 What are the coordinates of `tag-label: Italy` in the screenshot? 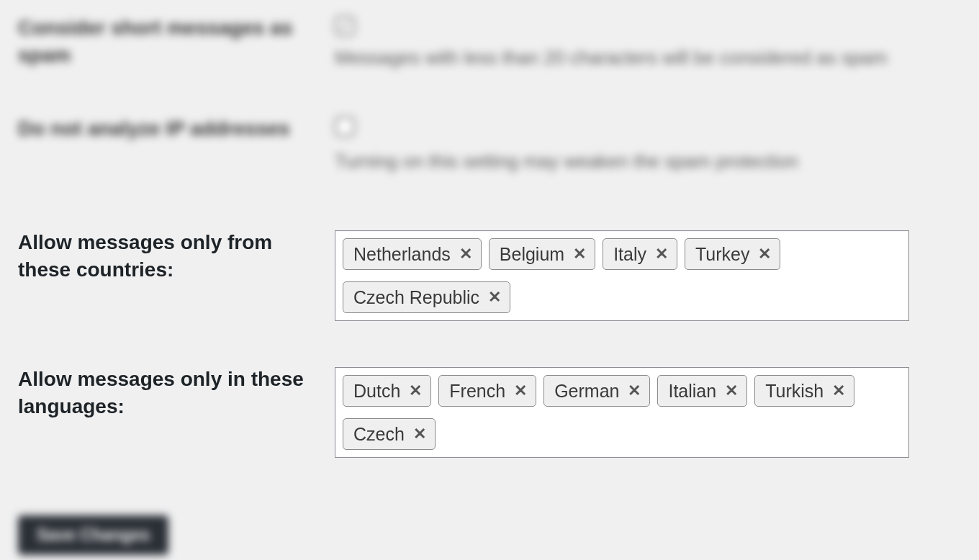 It's located at (630, 254).